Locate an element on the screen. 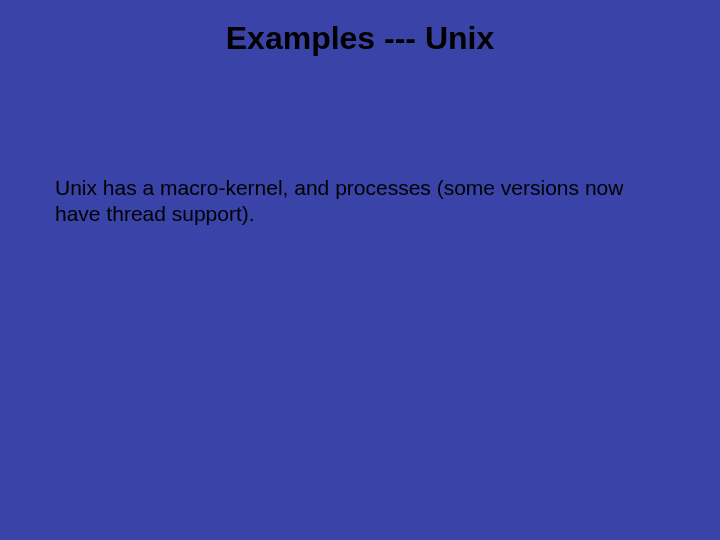 Image resolution: width=720 pixels, height=540 pixels. slide-body: Unix has a macro-kernel, and processes (… is located at coordinates (350, 202).